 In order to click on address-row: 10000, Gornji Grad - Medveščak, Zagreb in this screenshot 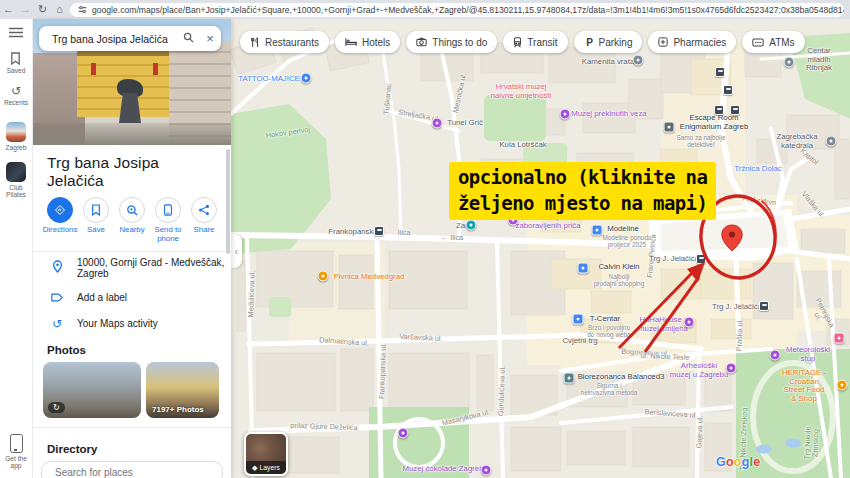, I will do `click(132, 268)`.